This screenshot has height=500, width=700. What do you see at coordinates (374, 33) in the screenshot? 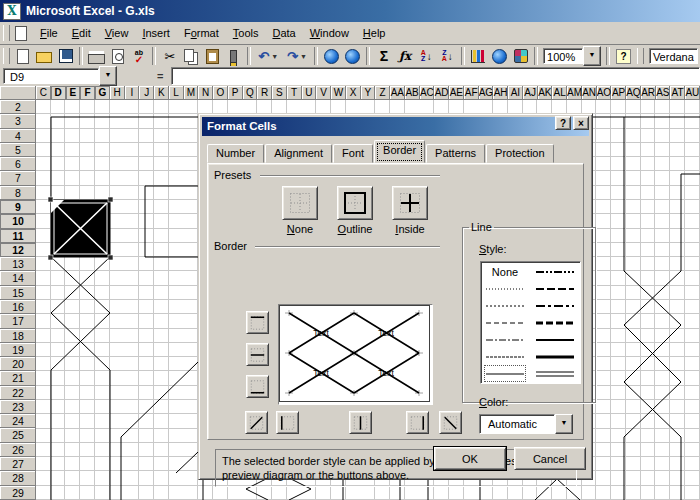
I see `menu-help: Help` at bounding box center [374, 33].